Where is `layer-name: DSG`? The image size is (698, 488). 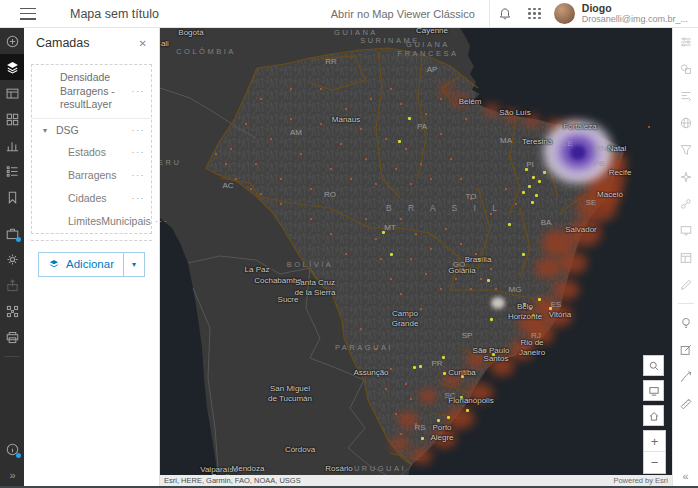
layer-name: DSG is located at coordinates (68, 130).